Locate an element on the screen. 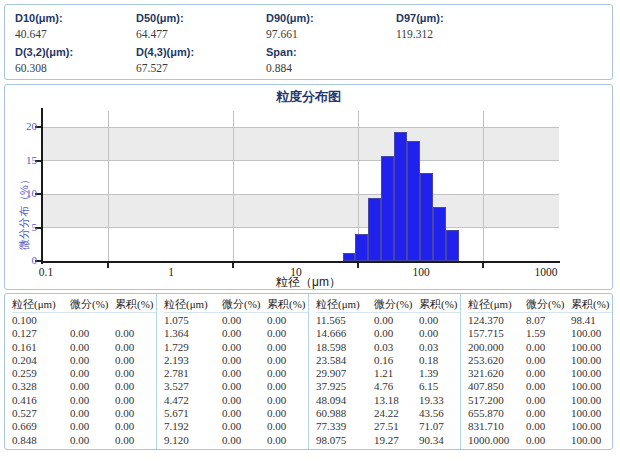 The height and width of the screenshot is (473, 620). table-cell: 0.669 is located at coordinates (41, 426).